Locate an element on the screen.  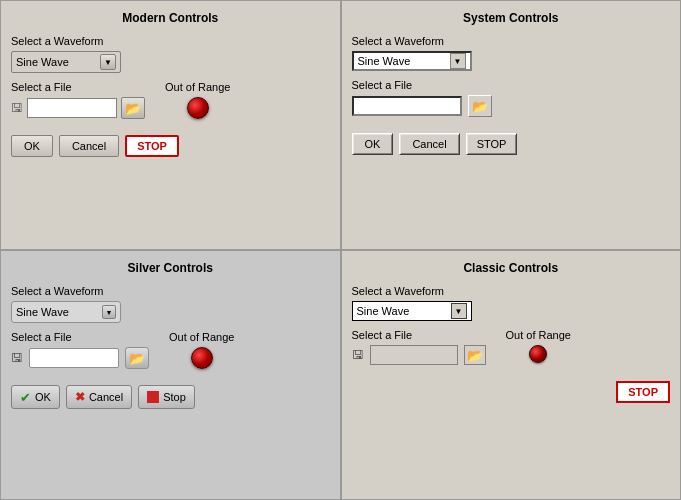
classic-waveform-arrow: ▼ is located at coordinates (459, 311).